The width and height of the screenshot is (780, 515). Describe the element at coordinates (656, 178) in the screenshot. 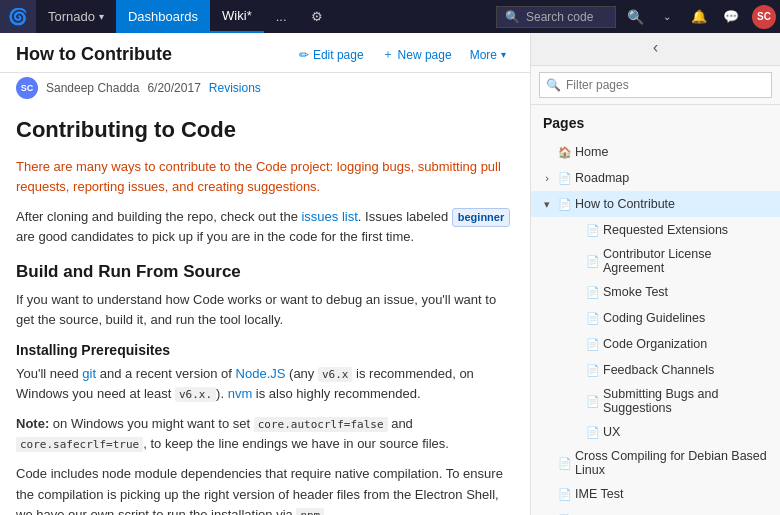

I see `tree-item-roadmap: › 📄 Roadmap` at that location.